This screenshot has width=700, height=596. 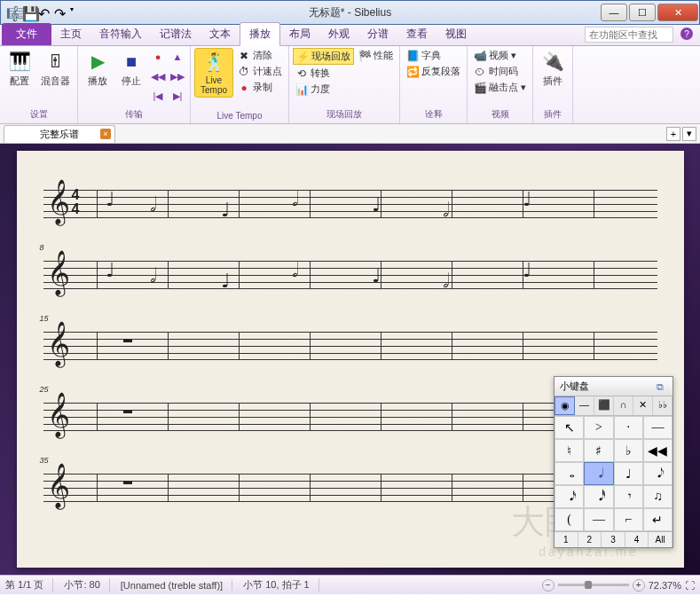 I want to click on play-button: ▶播放, so click(x=98, y=69).